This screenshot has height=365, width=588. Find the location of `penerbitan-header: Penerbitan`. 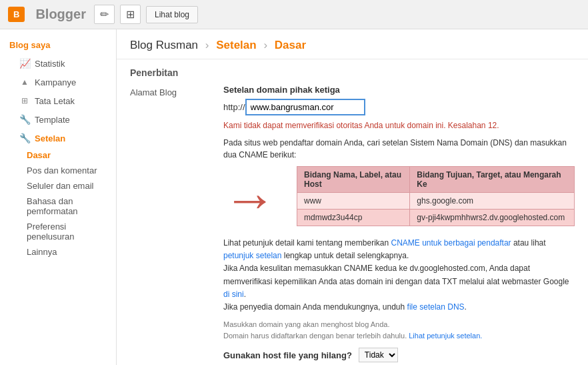

penerbitan-header: Penerbitan is located at coordinates (352, 73).